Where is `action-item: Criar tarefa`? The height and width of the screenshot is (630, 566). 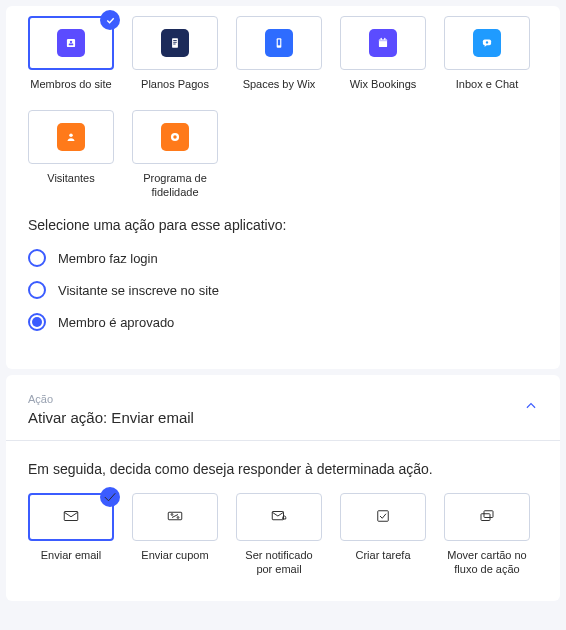 action-item: Criar tarefa is located at coordinates (383, 535).